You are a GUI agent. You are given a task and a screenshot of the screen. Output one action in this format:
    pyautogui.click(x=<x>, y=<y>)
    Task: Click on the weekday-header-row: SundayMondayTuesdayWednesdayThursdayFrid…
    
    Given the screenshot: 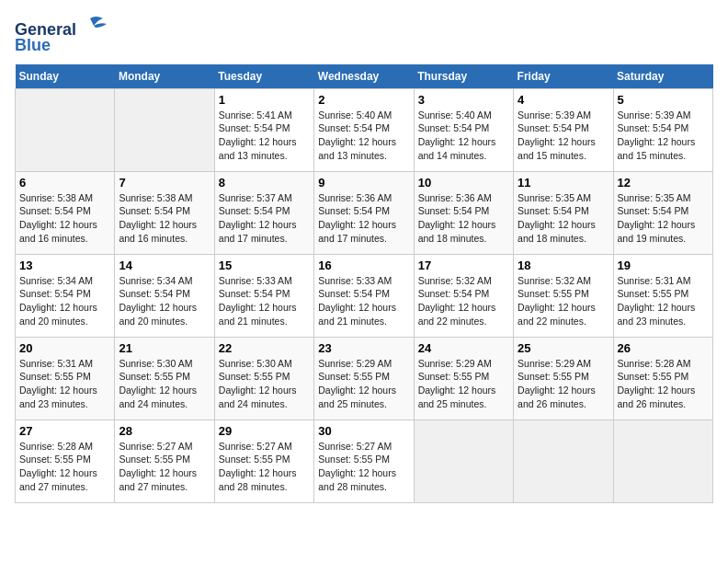 What is the action you would take?
    pyautogui.click(x=364, y=77)
    